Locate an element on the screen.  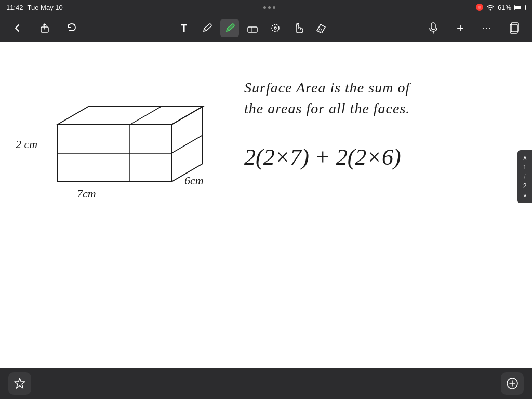
hand-tool-button is located at coordinates (298, 28).